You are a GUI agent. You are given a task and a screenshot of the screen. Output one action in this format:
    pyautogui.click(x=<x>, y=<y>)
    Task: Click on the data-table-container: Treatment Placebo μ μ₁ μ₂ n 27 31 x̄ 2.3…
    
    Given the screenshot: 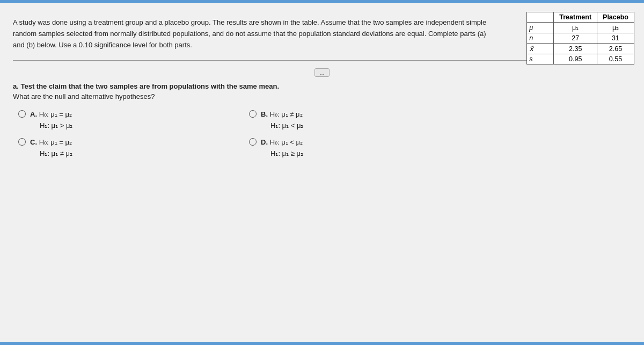 What is the action you would take?
    pyautogui.click(x=581, y=38)
    